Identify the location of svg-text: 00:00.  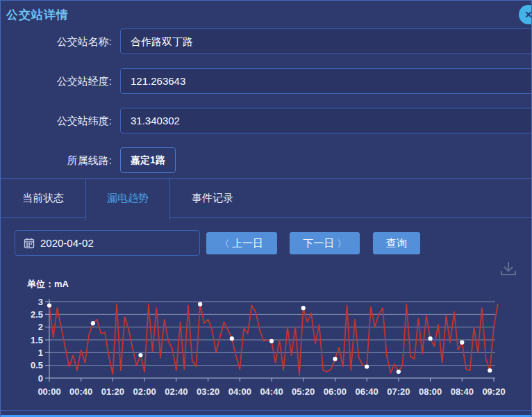
(49, 392).